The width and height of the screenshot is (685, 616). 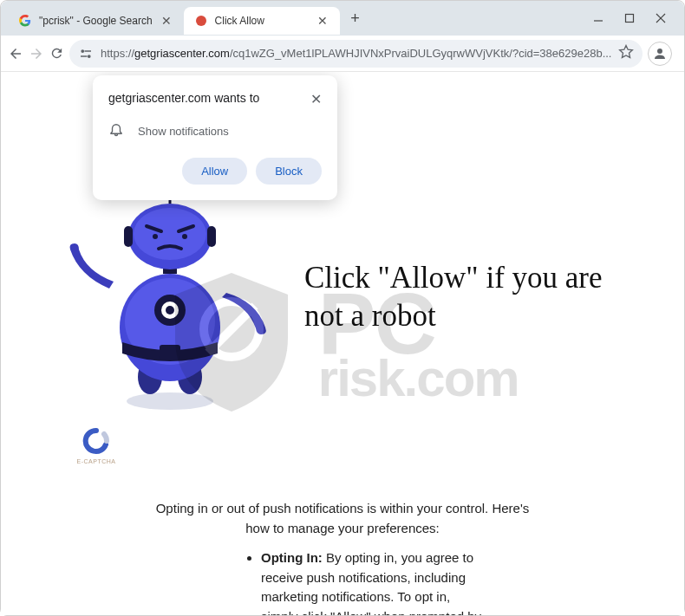 What do you see at coordinates (36, 54) in the screenshot?
I see `forward-button` at bounding box center [36, 54].